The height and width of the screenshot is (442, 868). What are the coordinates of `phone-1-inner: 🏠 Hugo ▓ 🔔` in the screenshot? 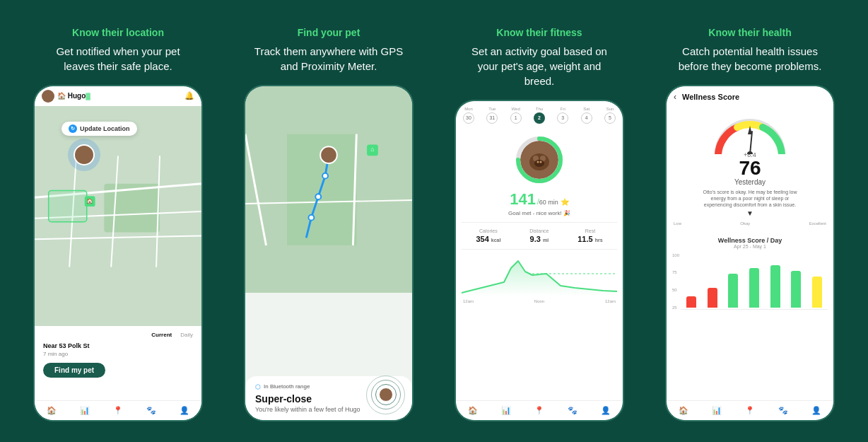 It's located at (118, 253).